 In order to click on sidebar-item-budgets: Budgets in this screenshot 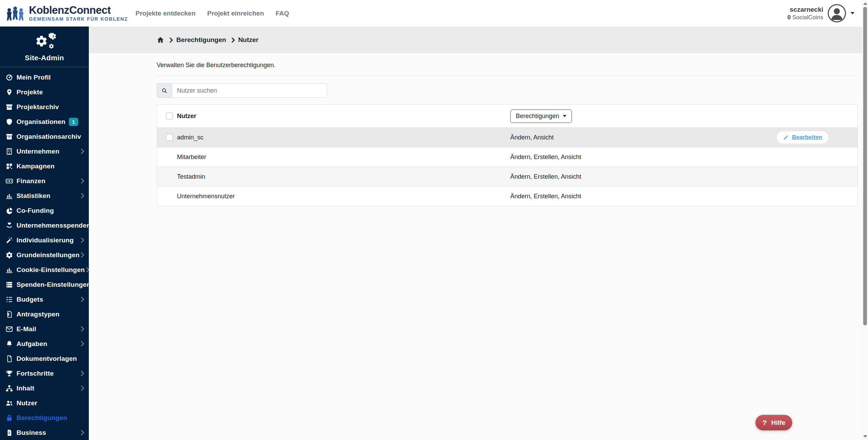, I will do `click(44, 300)`.